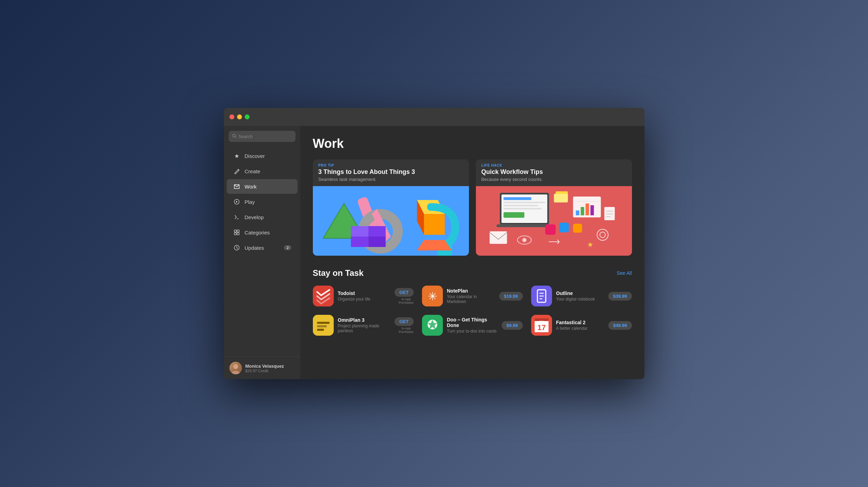 Image resolution: width=868 pixels, height=487 pixels. What do you see at coordinates (554, 173) in the screenshot?
I see `card-header-workflow: LIFE HACK Quick Workflow Tips Because ev…` at bounding box center [554, 173].